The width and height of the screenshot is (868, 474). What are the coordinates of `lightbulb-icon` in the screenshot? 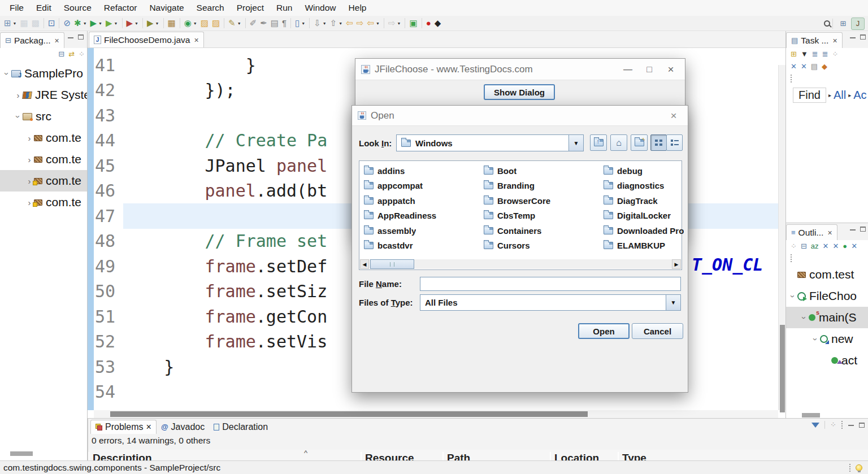 It's located at (859, 468).